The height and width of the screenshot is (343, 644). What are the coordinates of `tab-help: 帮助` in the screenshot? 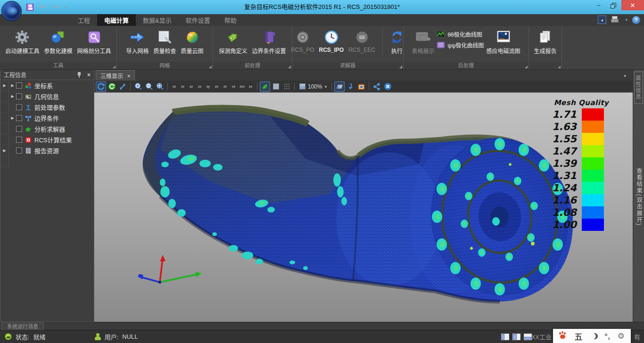 It's located at (231, 20).